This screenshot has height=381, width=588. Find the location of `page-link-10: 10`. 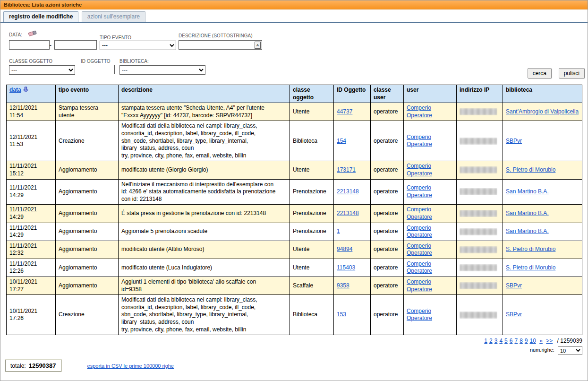

page-link-10: 10 is located at coordinates (533, 341).